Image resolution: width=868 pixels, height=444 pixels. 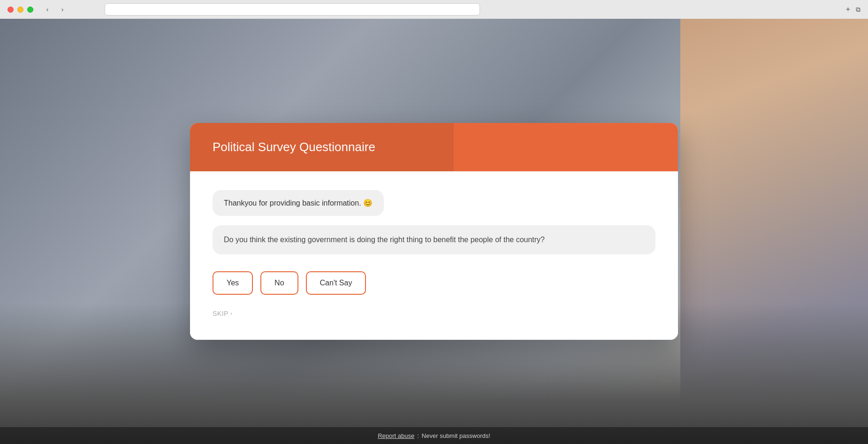 What do you see at coordinates (434, 9) in the screenshot?
I see `window-chrome: ‹ › + ⧉` at bounding box center [434, 9].